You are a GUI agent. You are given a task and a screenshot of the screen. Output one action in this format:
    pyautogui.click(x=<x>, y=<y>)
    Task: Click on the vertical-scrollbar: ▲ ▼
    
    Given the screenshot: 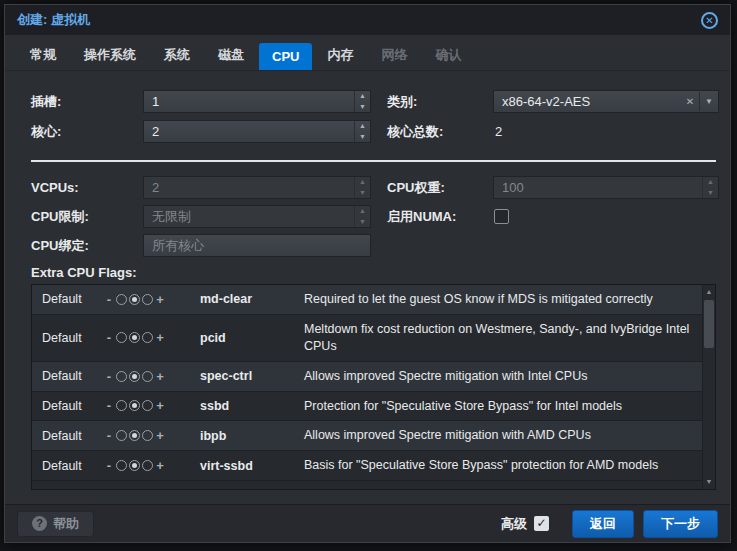 What is the action you would take?
    pyautogui.click(x=708, y=387)
    